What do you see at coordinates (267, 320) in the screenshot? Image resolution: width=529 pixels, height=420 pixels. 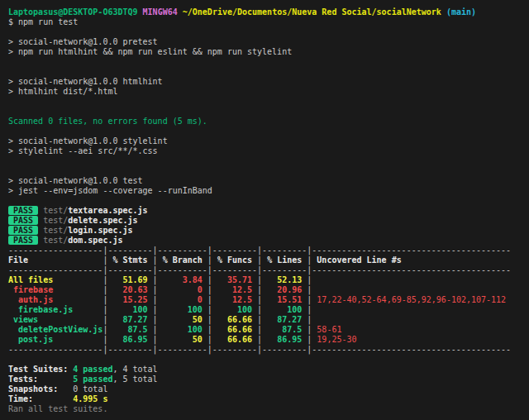 I see `coverage-row-views: views | 87.27 | 50 | 66.66 | 87.27 |` at bounding box center [267, 320].